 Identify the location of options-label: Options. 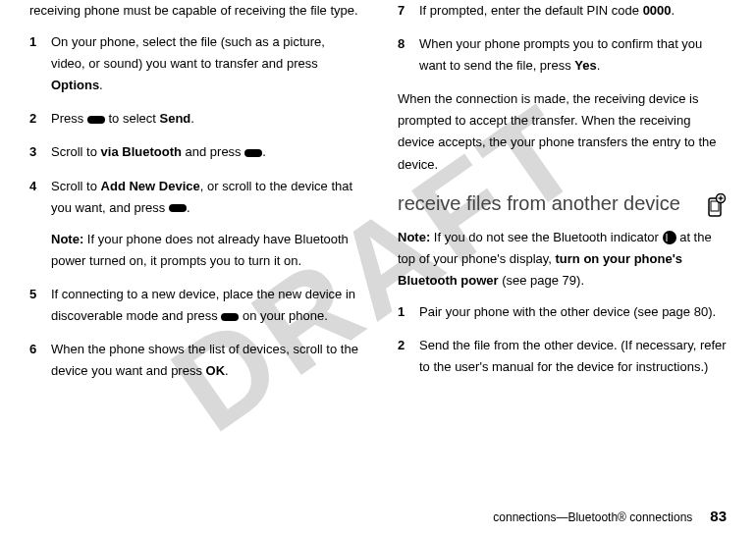
(75, 84).